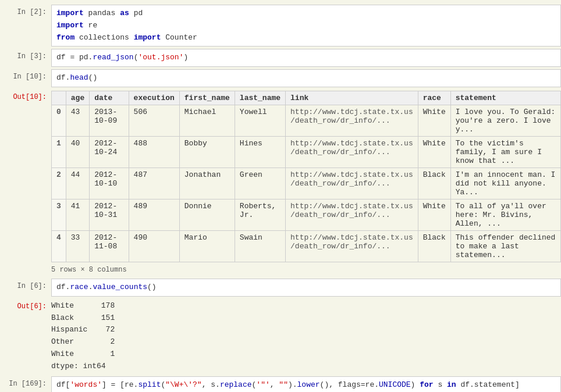  What do you see at coordinates (154, 215) in the screenshot?
I see `cell-execution: 489` at bounding box center [154, 215].